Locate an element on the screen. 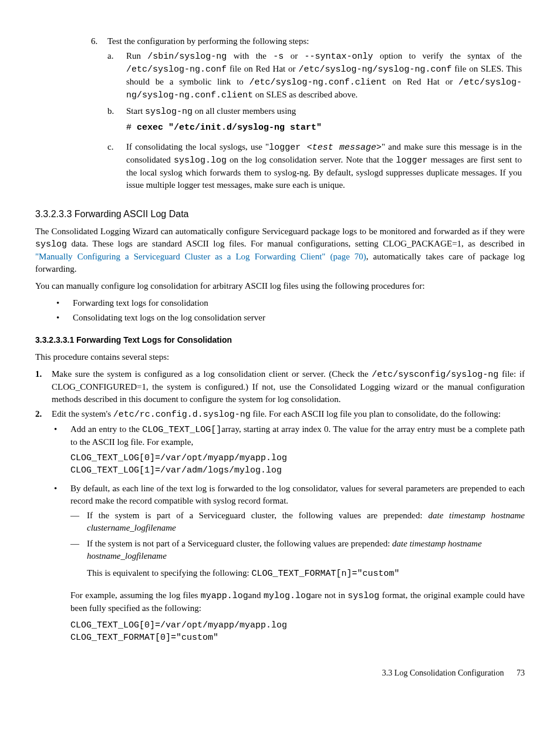 The width and height of the screenshot is (560, 746). bullet-fwd-text-logs: Forwarding text logs for consolidation is located at coordinates (299, 303).